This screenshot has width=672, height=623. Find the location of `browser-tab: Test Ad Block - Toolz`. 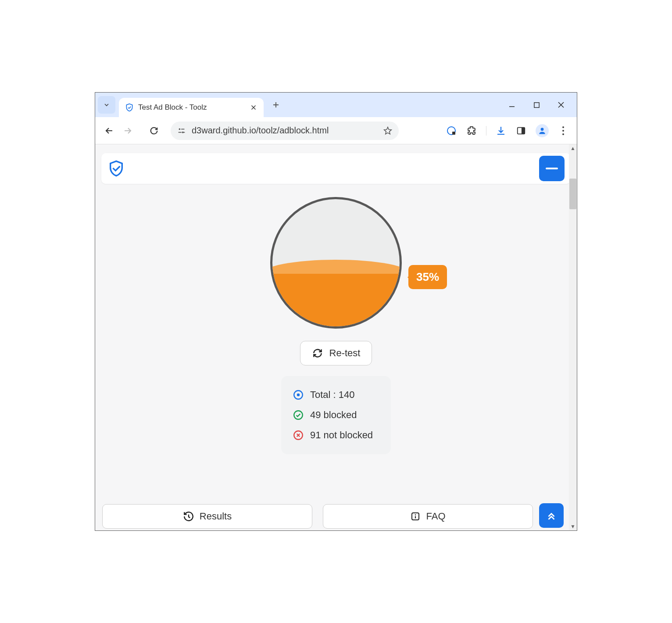

browser-tab: Test Ad Block - Toolz is located at coordinates (191, 107).